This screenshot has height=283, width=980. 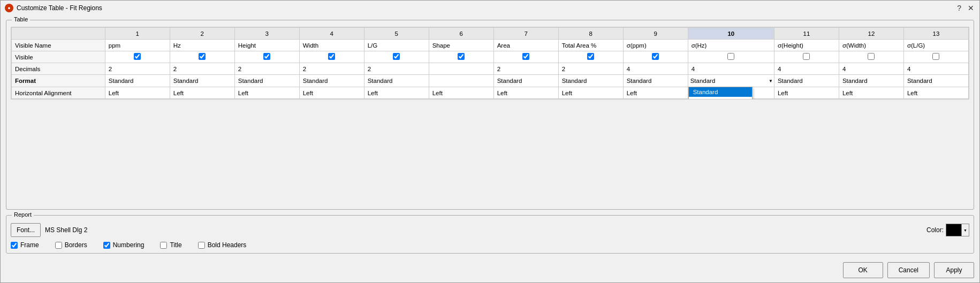 What do you see at coordinates (461, 45) in the screenshot?
I see `cell-vn-6: Shape` at bounding box center [461, 45].